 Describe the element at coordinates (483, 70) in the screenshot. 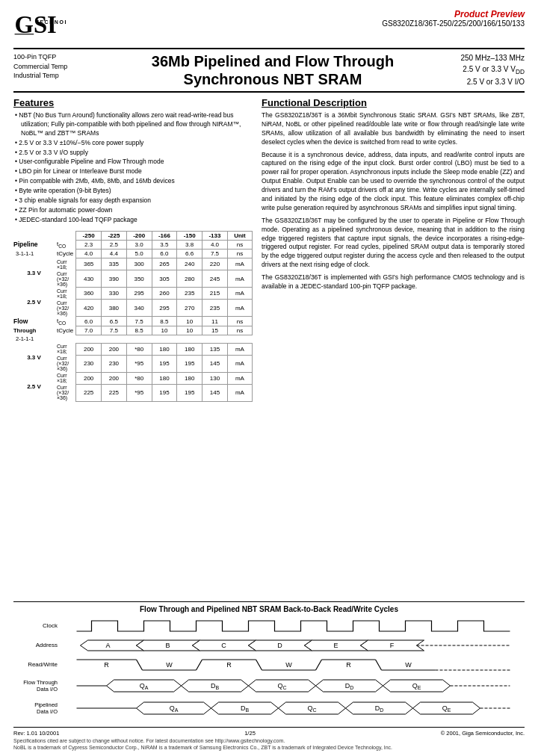

I see `title-right: 250 MHz–133 MHz 2.5 V or 3.3 V VDD 2.5 V…` at that location.